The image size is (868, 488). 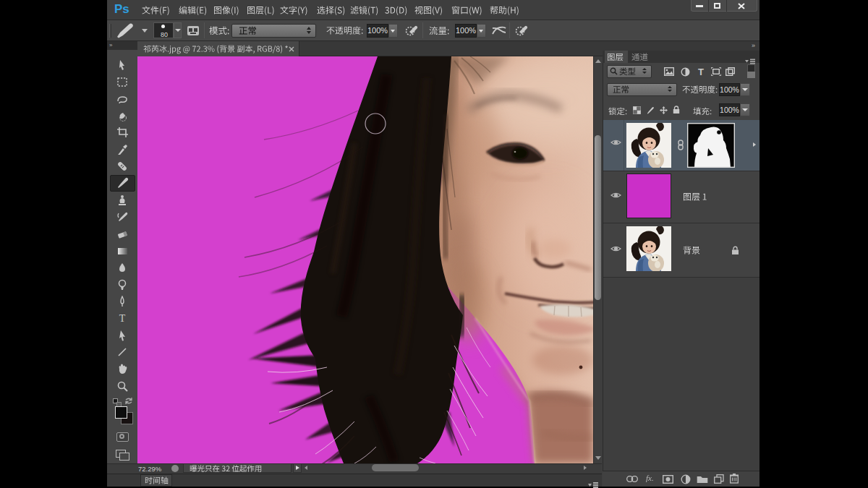 What do you see at coordinates (123, 318) in the screenshot?
I see `svg-text: T` at bounding box center [123, 318].